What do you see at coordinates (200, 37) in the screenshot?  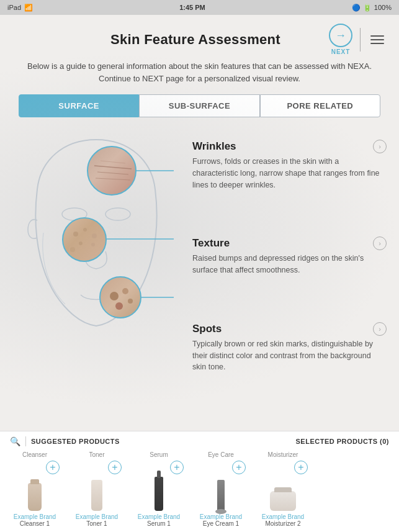 I see `header: Skin Feature Assessment → NEXT` at bounding box center [200, 37].